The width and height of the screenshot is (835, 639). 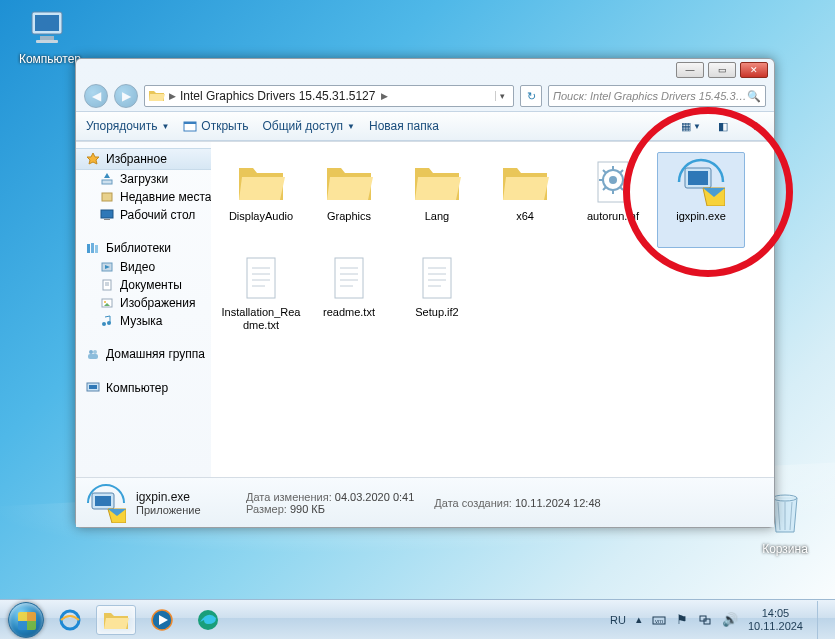 What do you see at coordinates (50, 37) in the screenshot?
I see `desktop-icon-computer: Компьютер` at bounding box center [50, 37].